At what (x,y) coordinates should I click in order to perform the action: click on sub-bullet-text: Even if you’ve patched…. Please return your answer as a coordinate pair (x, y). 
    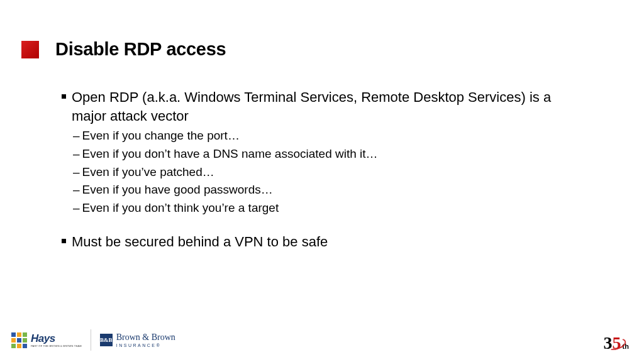
    Looking at the image, I should click on (148, 172).